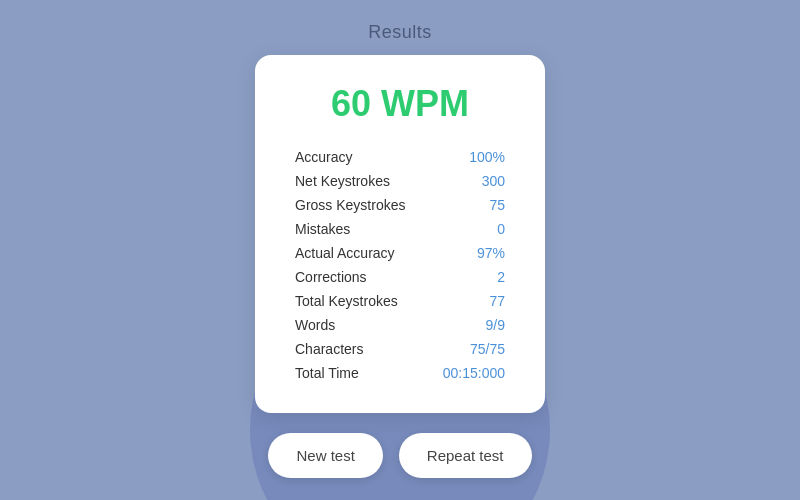 The image size is (800, 500). Describe the element at coordinates (467, 181) in the screenshot. I see `stat-value: 300` at that location.